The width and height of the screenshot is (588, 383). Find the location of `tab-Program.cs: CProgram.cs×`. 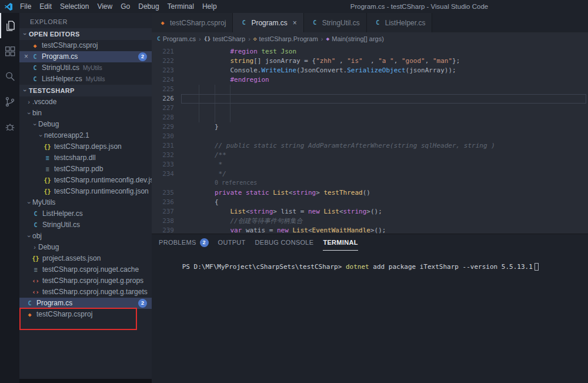

tab-Program.cs: CProgram.cs× is located at coordinates (268, 22).